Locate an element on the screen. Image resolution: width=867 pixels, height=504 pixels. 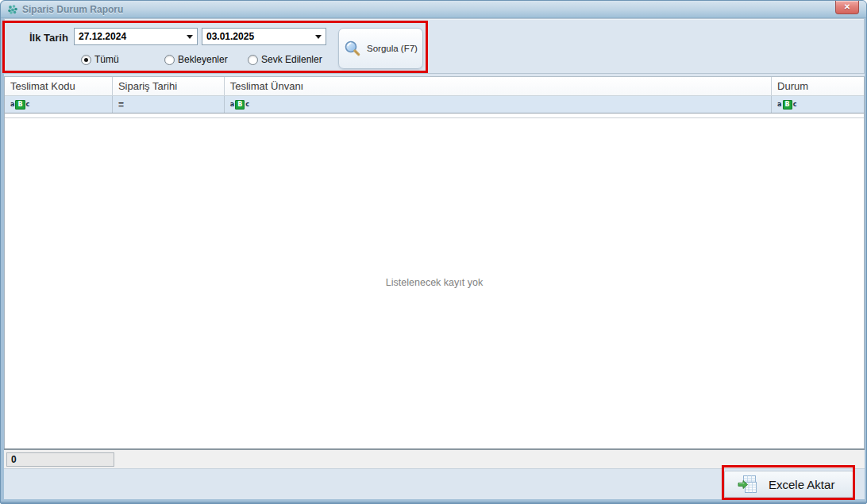
date-label: İlk Tarih is located at coordinates (49, 38).